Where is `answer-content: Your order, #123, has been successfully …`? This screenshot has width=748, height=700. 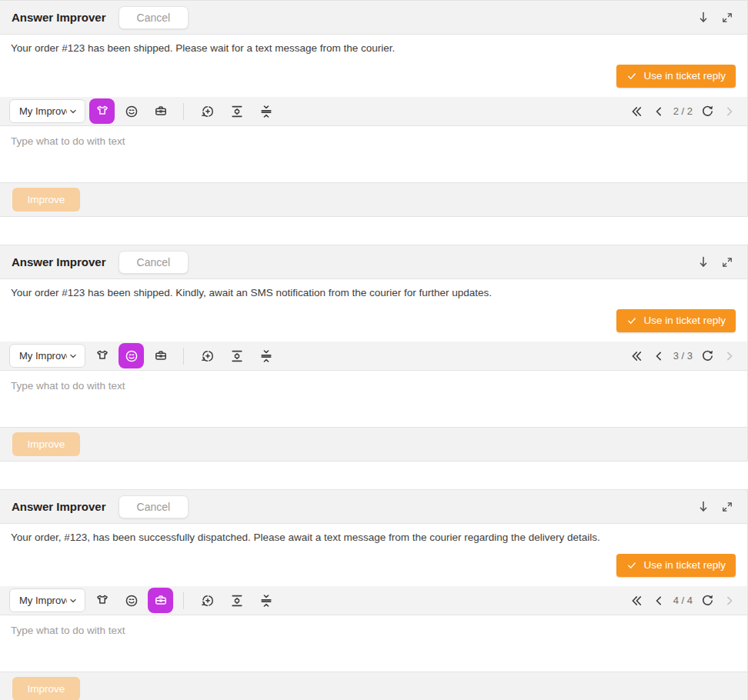 answer-content: Your order, #123, has been successfully … is located at coordinates (374, 555).